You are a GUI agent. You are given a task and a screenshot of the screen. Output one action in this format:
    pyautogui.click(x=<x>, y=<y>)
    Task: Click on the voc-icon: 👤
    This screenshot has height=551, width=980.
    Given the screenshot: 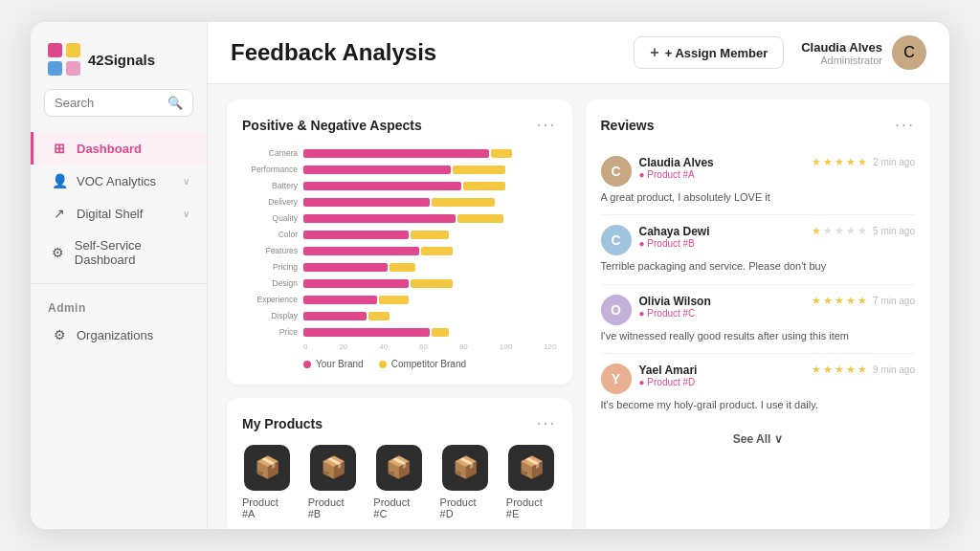 What is the action you would take?
    pyautogui.click(x=59, y=181)
    